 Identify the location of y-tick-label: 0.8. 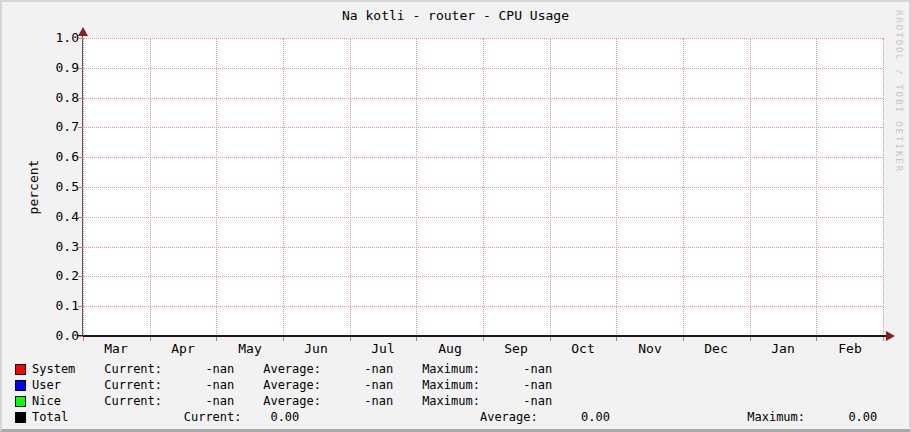
(62, 98).